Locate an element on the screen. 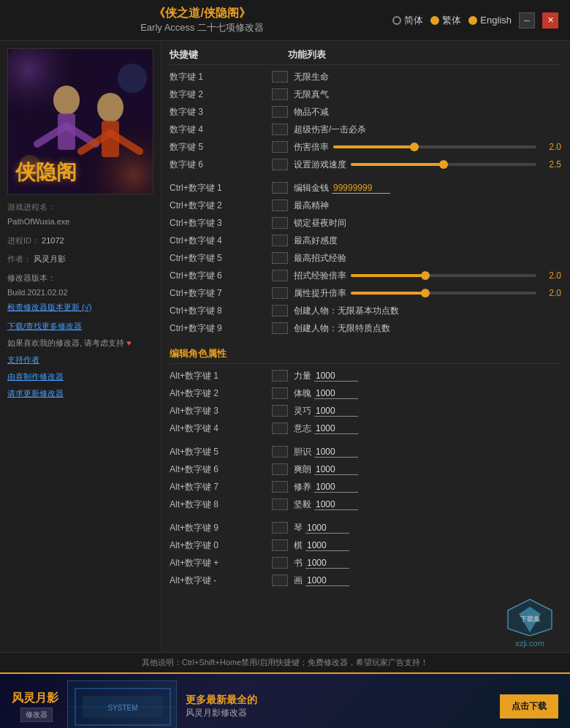  func-text: 招式经验倍率 is located at coordinates (320, 276).